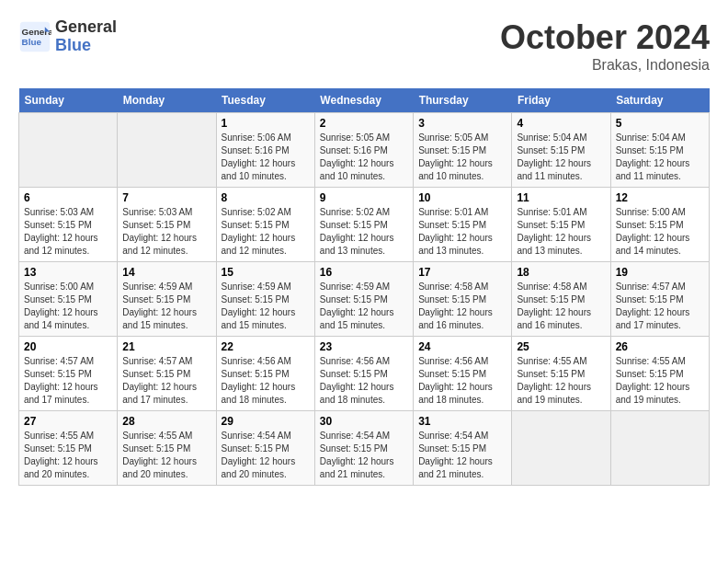  Describe the element at coordinates (167, 224) in the screenshot. I see `calendar-cell: 7Sunrise: 5:03 AM Sunset: 5:15 PM Daylig…` at that location.